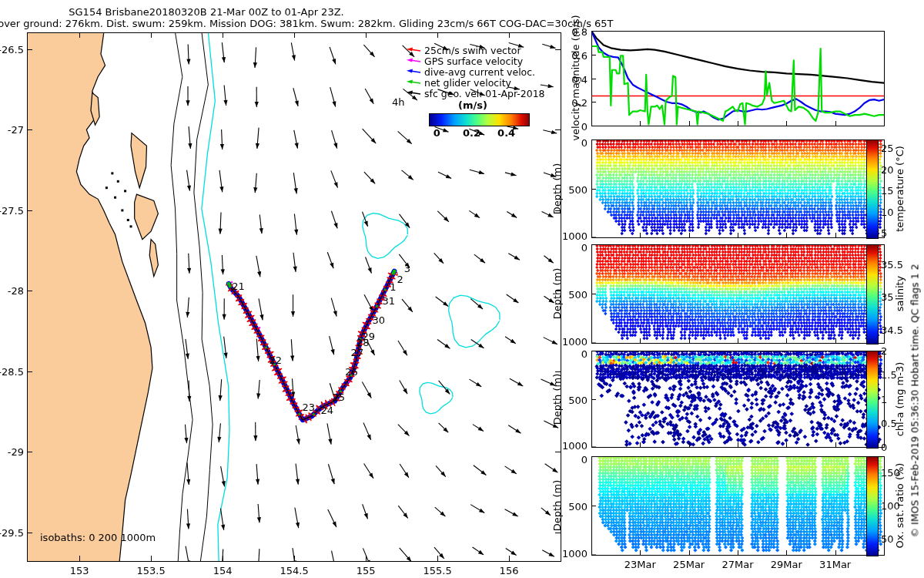  Describe the element at coordinates (367, 570) in the screenshot. I see `map-x-tick-label: 155` at that location.